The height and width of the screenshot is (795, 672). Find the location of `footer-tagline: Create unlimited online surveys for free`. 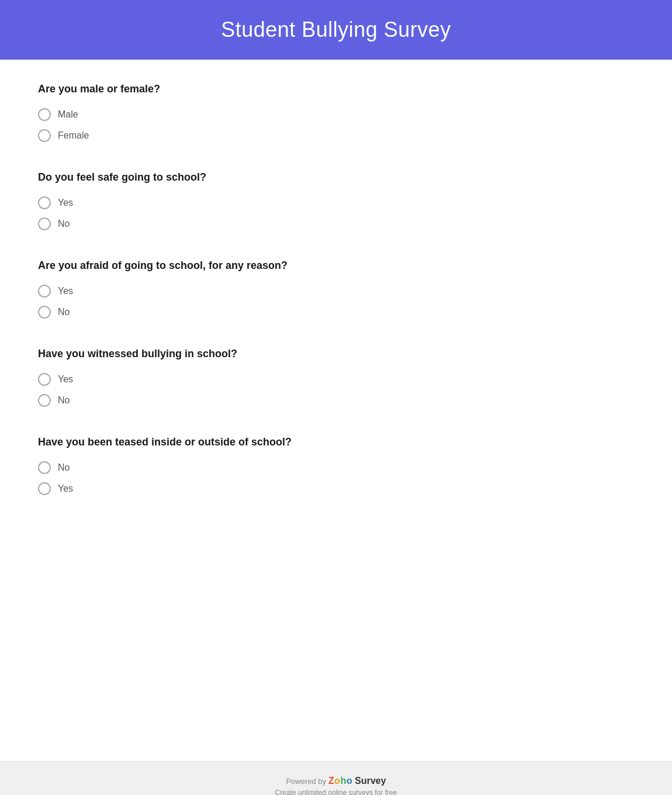

footer-tagline: Create unlimited online surveys for free is located at coordinates (336, 791).